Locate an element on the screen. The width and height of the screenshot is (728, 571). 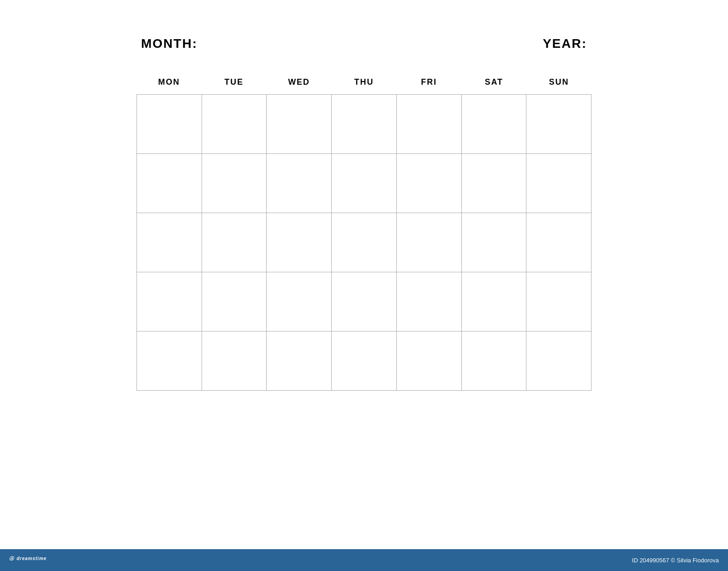
day-header-thu: Thu is located at coordinates (364, 82).